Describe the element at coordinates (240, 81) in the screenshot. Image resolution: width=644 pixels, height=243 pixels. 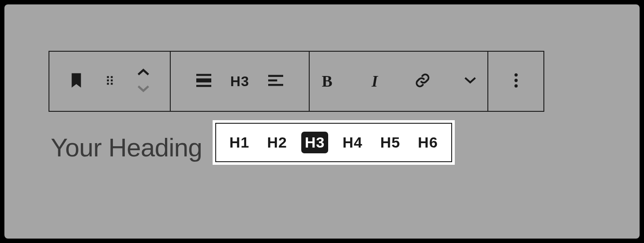
I see `heading-level-button: H3` at that location.